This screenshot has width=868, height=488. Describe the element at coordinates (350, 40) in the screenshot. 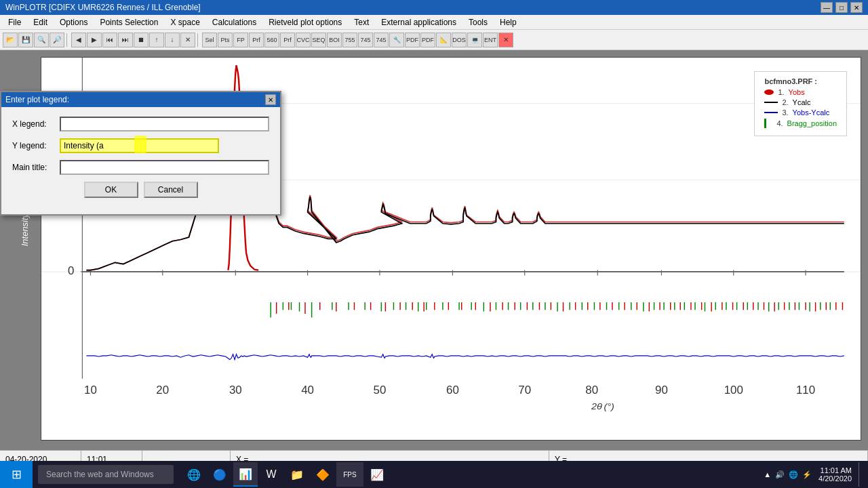

I see `toolbar-t10: 755` at that location.